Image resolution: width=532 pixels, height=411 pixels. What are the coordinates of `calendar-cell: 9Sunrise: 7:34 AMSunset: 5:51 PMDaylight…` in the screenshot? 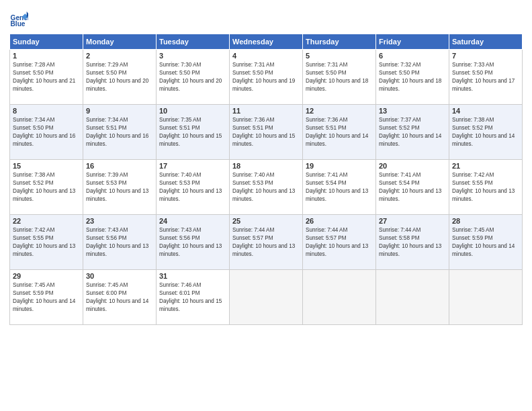 It's located at (120, 132).